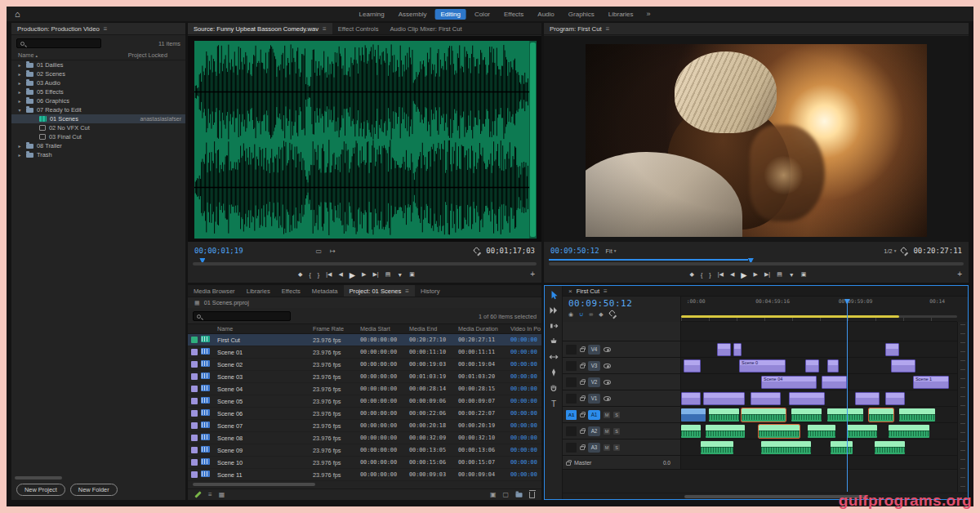 This screenshot has height=513, width=980. Describe the element at coordinates (905, 252) in the screenshot. I see `settings-wrench-icon` at that location.